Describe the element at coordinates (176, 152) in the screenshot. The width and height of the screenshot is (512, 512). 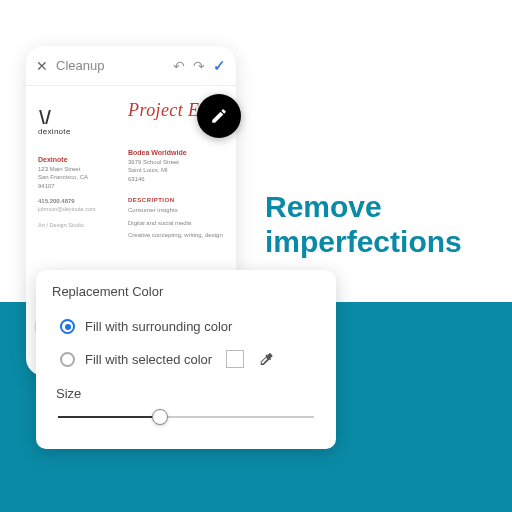
I see `client-name: Bodea Worldwide` at that location.